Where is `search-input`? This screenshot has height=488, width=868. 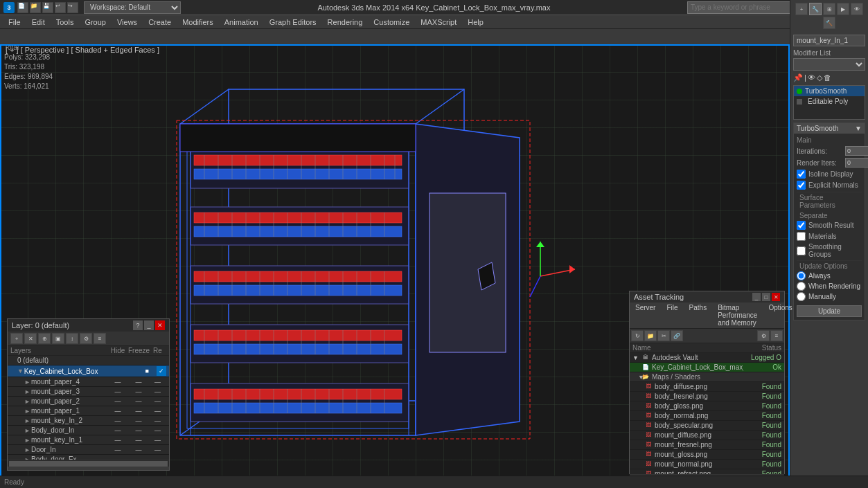 search-input is located at coordinates (743, 8).